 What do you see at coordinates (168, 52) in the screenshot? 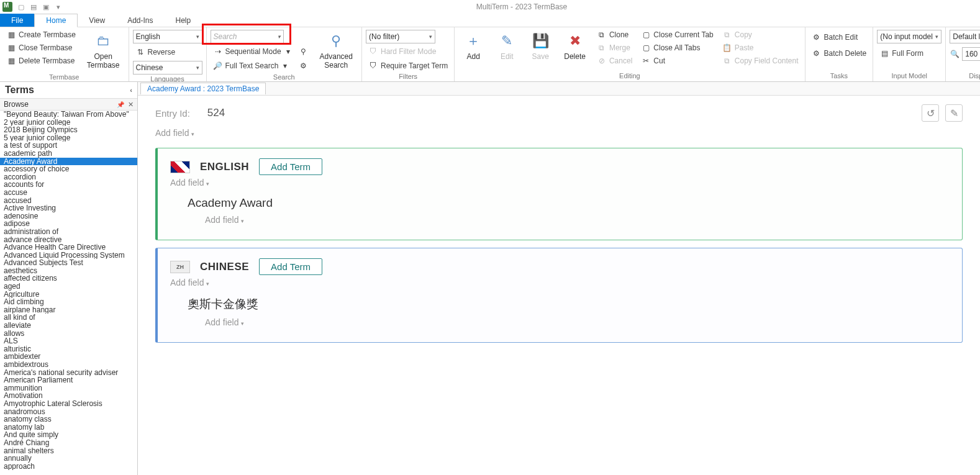
I see `reverse-languages-button: ⇅Reverse` at bounding box center [168, 52].